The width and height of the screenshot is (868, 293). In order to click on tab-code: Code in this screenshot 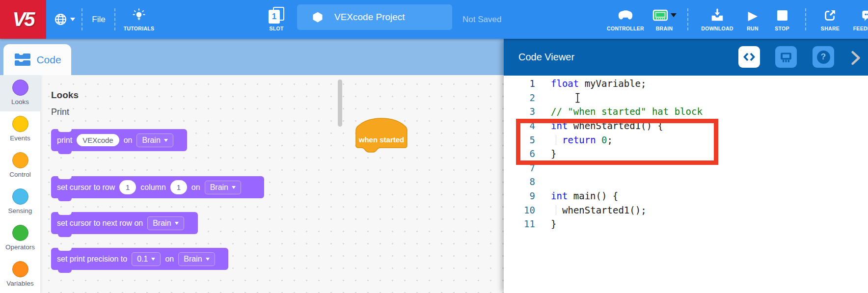, I will do `click(37, 60)`.